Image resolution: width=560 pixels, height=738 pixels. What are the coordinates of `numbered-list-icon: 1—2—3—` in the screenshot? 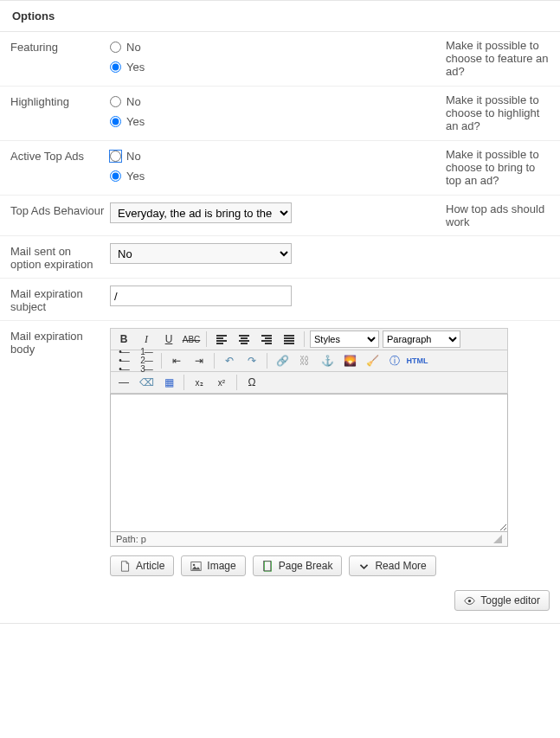 It's located at (146, 361).